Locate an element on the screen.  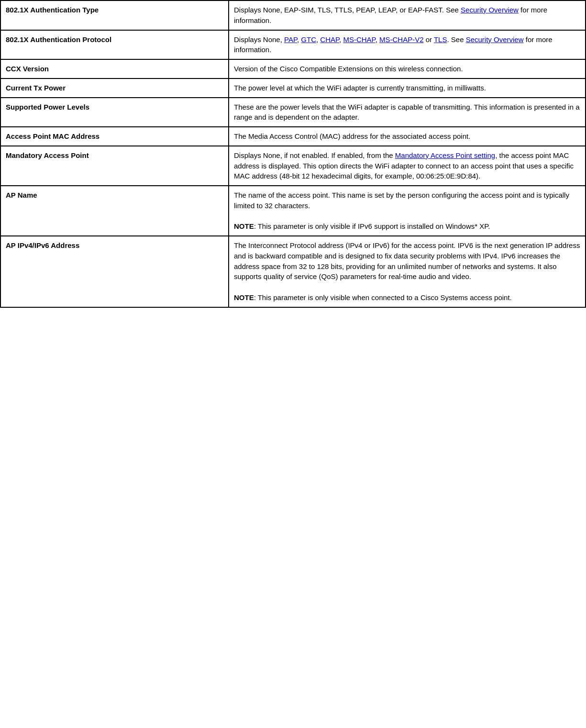
table-row-supported-power-levels: Supported Power LevelsThese are the powe… is located at coordinates (293, 112).